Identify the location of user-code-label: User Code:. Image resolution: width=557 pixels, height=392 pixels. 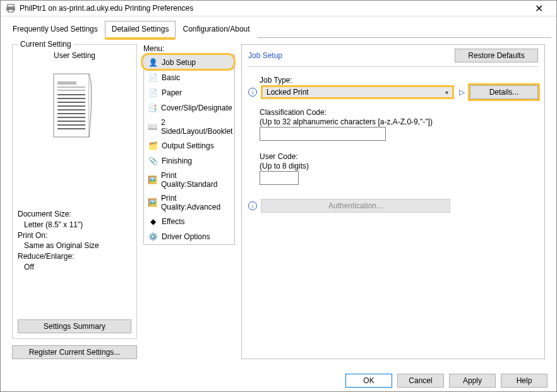
(399, 157).